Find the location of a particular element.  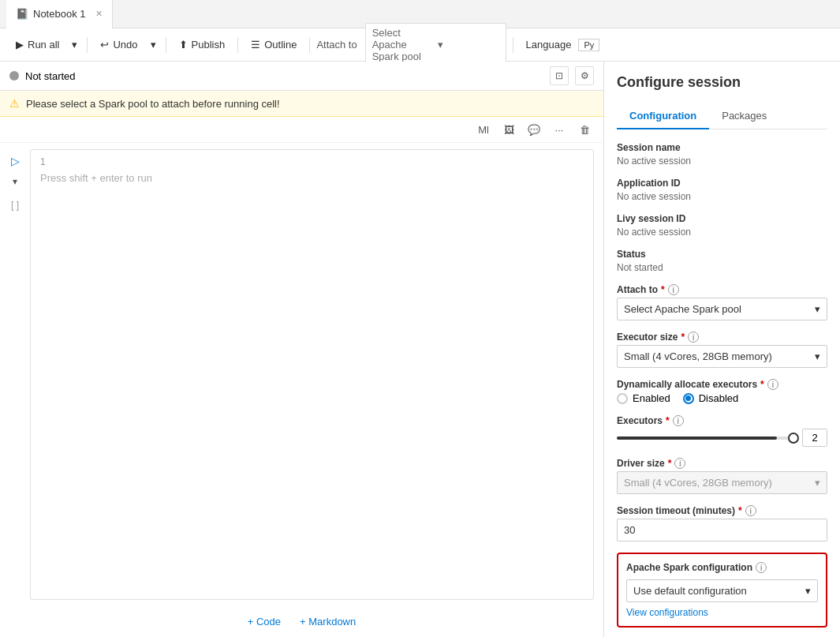

driver-size-value: Small (4 vCores, 28GB memory) is located at coordinates (719, 483).